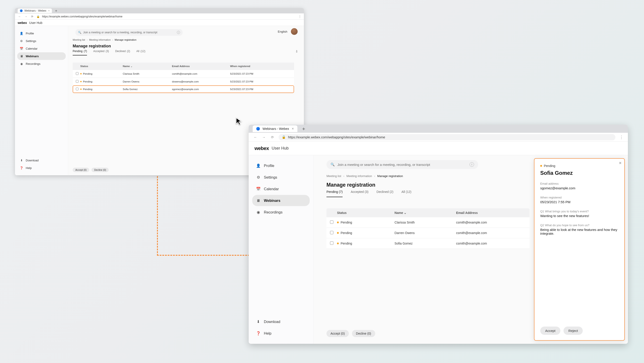  What do you see at coordinates (270, 177) in the screenshot?
I see `sidebar-label: Settings` at bounding box center [270, 177].